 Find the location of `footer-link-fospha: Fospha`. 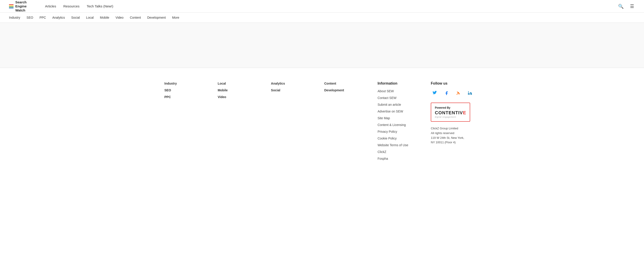

footer-link-fospha: Fospha is located at coordinates (402, 159).